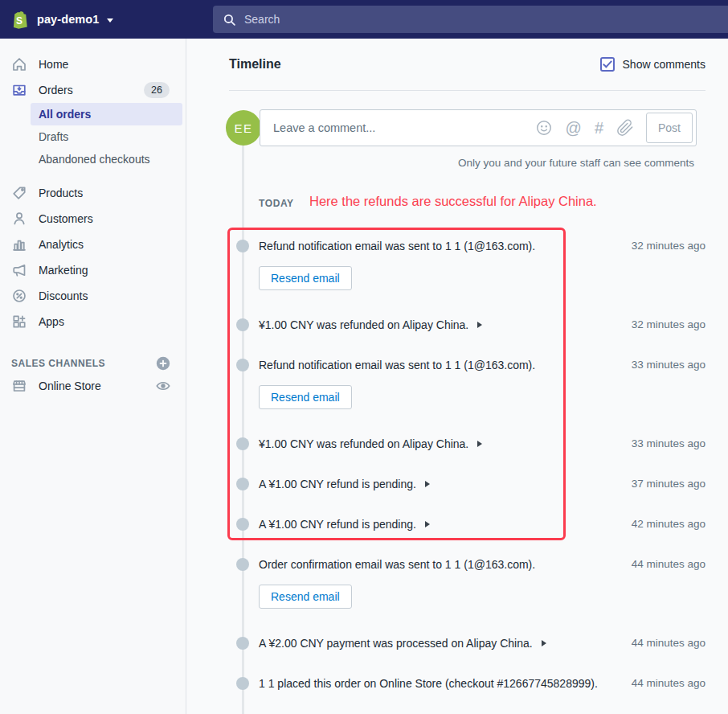 Image resolution: width=728 pixels, height=714 pixels. What do you see at coordinates (93, 219) in the screenshot?
I see `sidebar-item-customers: Customers` at bounding box center [93, 219].